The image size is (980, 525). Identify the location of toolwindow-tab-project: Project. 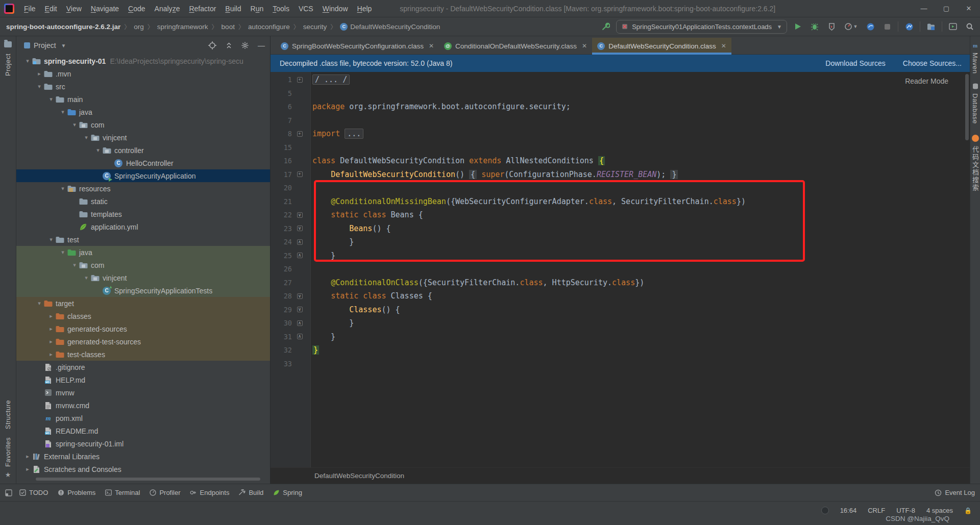
(8, 65).